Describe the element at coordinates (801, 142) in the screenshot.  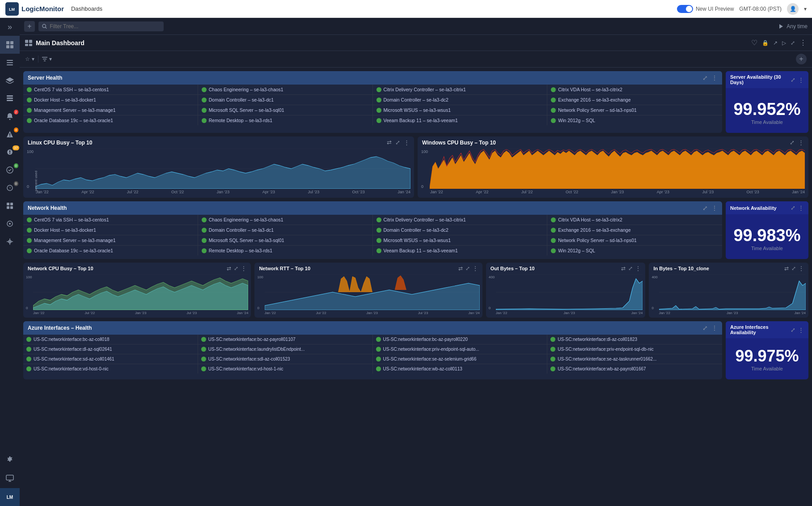
I see `windows-cpu-more: ⋮` at that location.